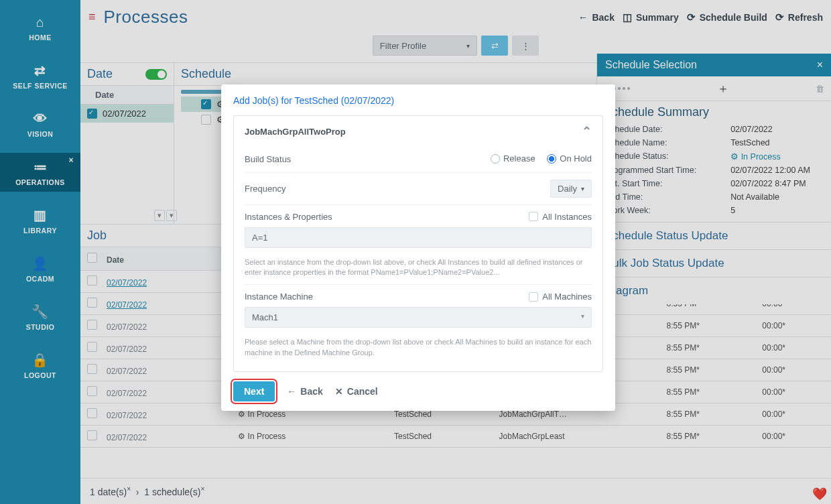 This screenshot has height=504, width=831. What do you see at coordinates (265, 189) in the screenshot?
I see `frequency-label: Frequency` at bounding box center [265, 189].